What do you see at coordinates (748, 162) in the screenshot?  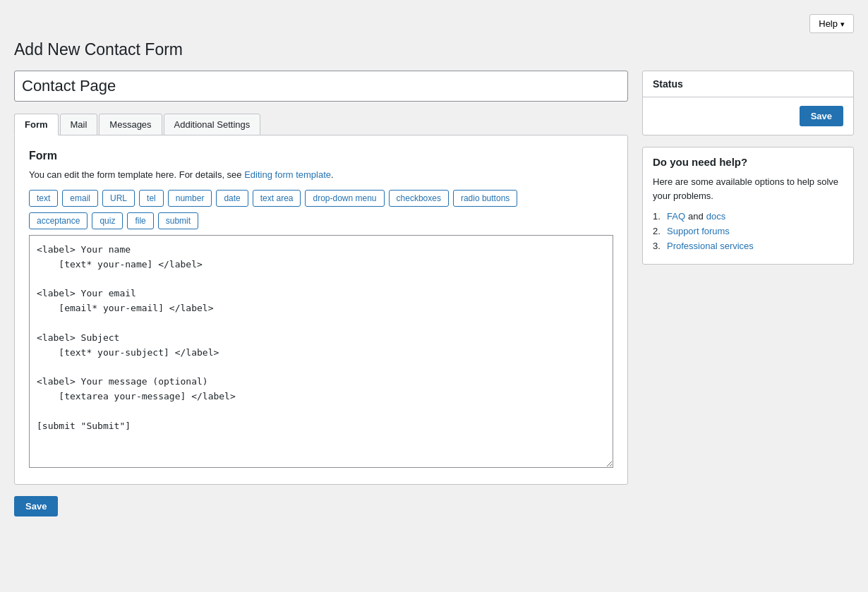 I see `help-section-title: Do you need help?` at bounding box center [748, 162].